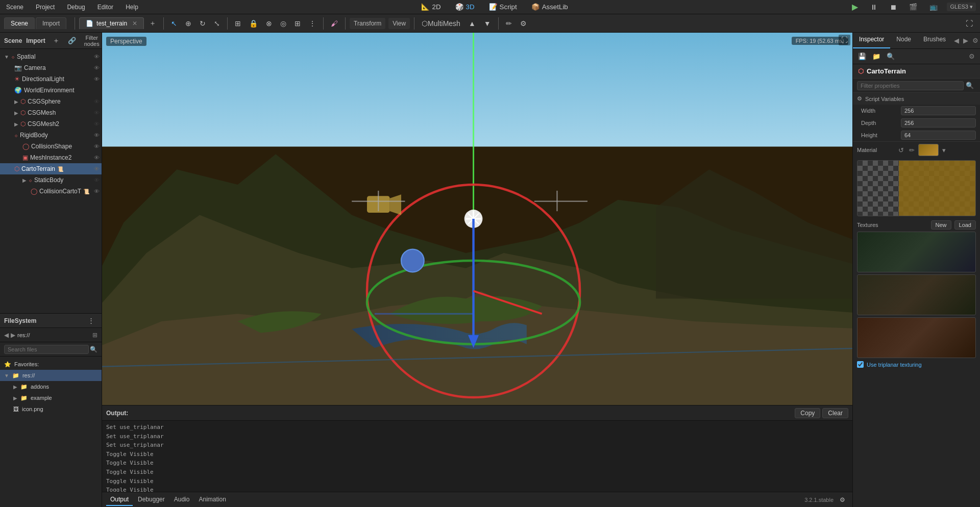 The image size is (980, 507). Describe the element at coordinates (312, 23) in the screenshot. I see `grid-tool: ⋮` at that location.